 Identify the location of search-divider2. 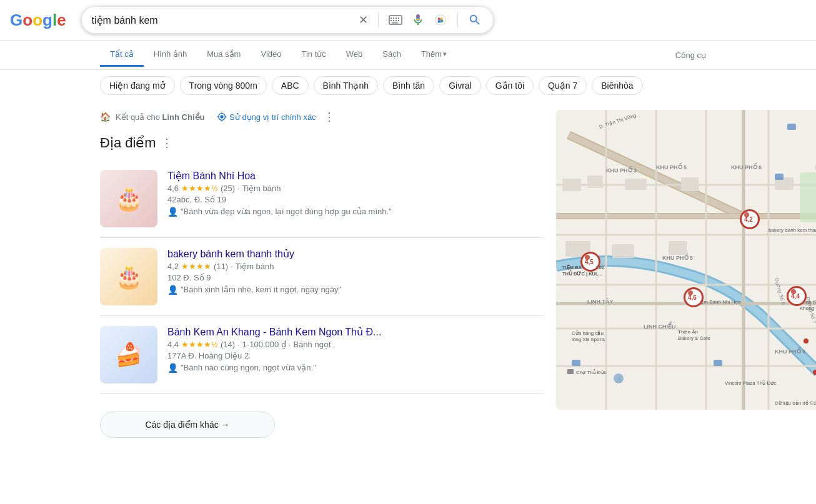
(457, 20).